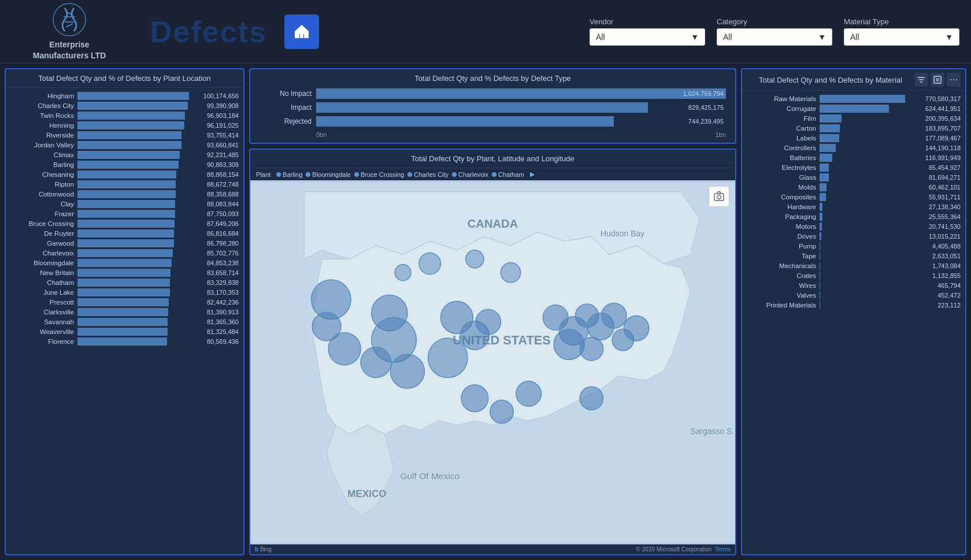 This screenshot has width=971, height=560. Describe the element at coordinates (935, 295) in the screenshot. I see `material-value: 452,472` at that location.